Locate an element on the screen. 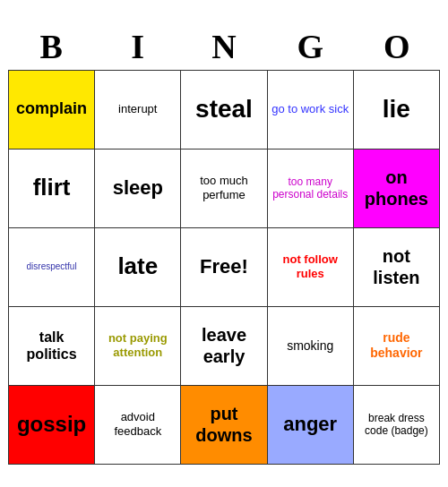  cell-r1c1: complain is located at coordinates (52, 110).